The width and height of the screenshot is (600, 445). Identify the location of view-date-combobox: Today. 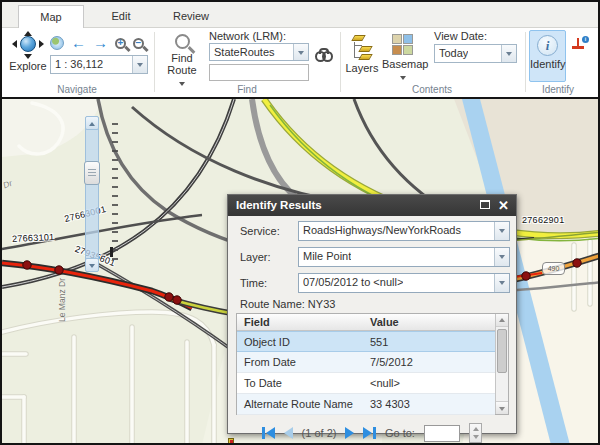
(476, 54).